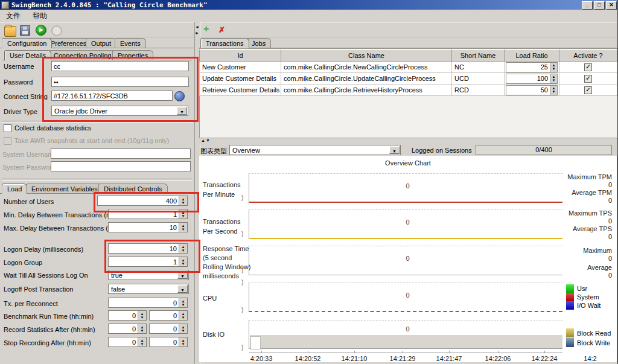 This screenshot has width=618, height=364. What do you see at coordinates (256, 343) in the screenshot?
I see `disk-io-scroll-thumb` at bounding box center [256, 343].